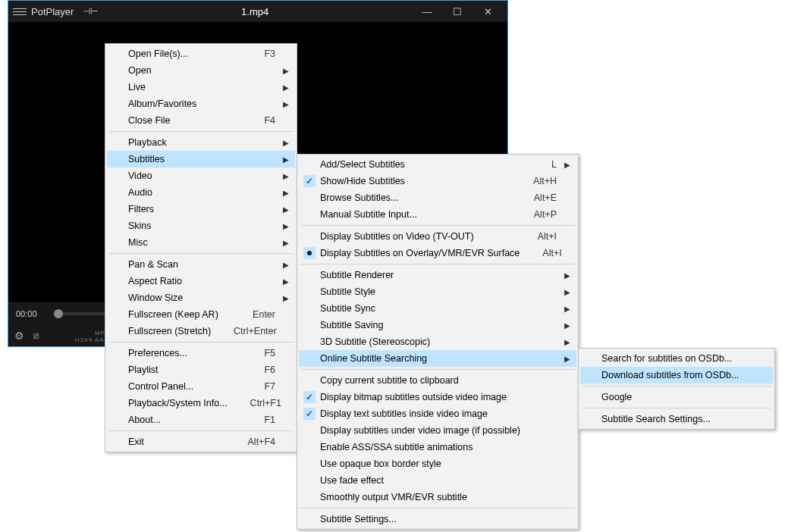 This screenshot has width=785, height=532. Describe the element at coordinates (36, 336) in the screenshot. I see `equalizer-icon: ⎚` at that location.